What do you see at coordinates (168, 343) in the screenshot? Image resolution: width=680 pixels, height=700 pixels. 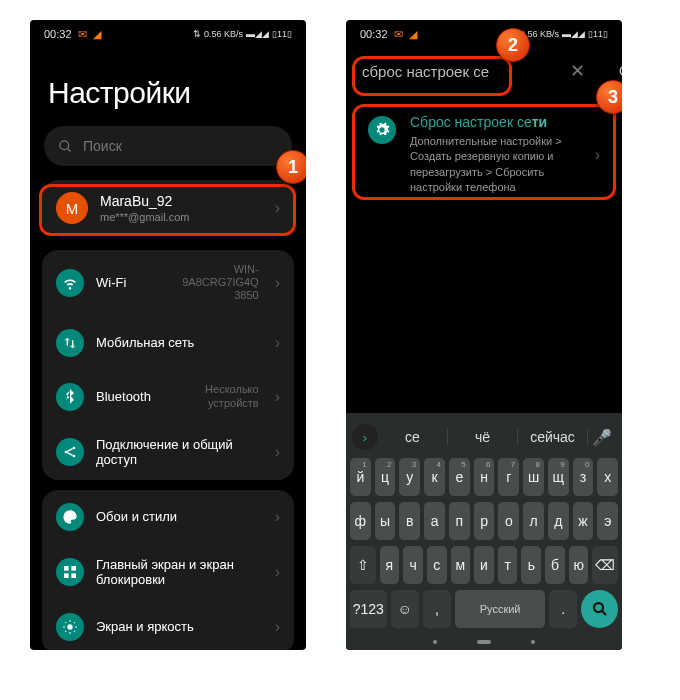 I see `row-mobile: Мобильная сеть ›` at bounding box center [168, 343].